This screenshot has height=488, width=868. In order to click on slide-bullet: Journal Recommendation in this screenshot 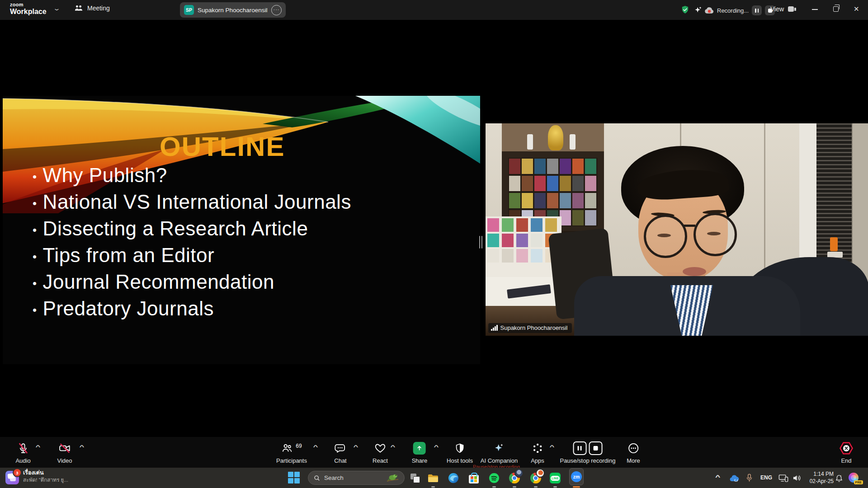, I will do `click(192, 283)`.